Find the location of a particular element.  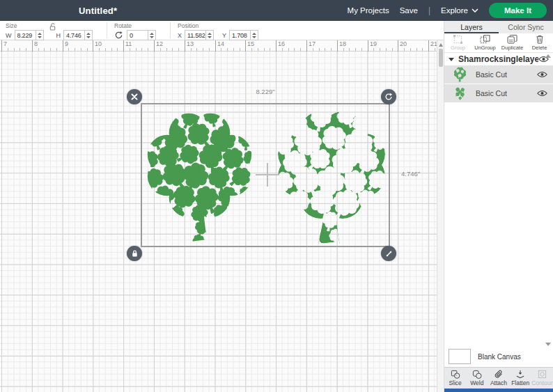

duplicate-label: Duplicate is located at coordinates (513, 47).